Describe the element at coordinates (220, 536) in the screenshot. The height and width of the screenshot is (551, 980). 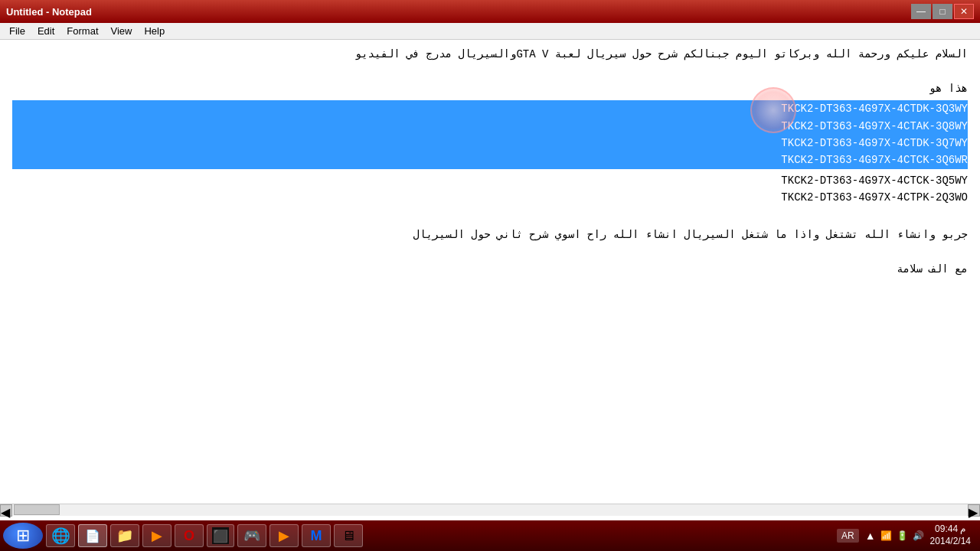
I see `cmd-icon: ⬛` at that location.